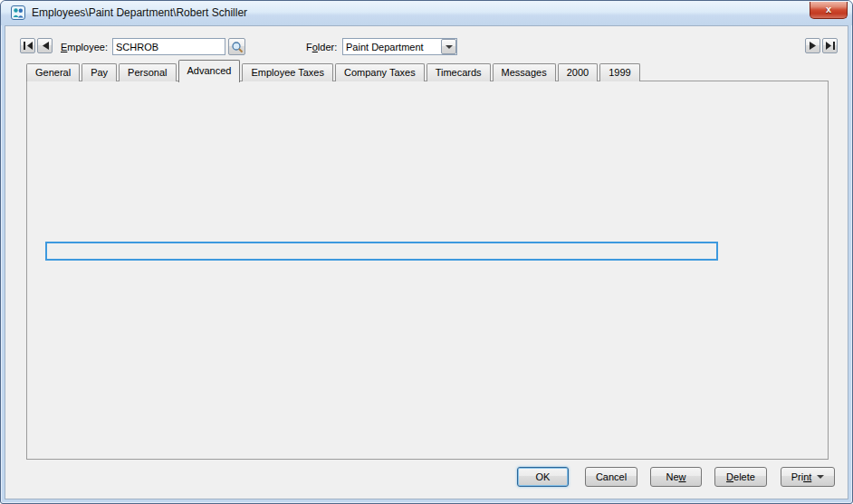  I want to click on tab-1999: 1999, so click(619, 72).